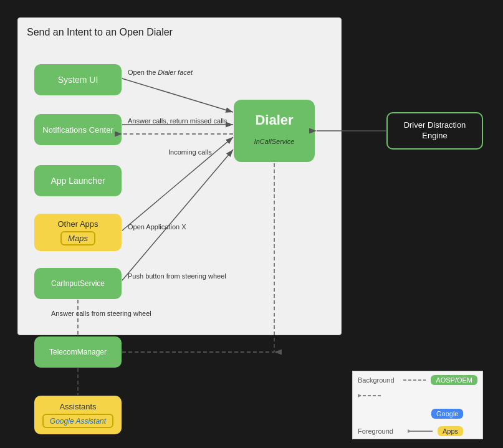 The image size is (503, 448). What do you see at coordinates (78, 415) in the screenshot?
I see `assistants-box: Assistants Google Assistant` at bounding box center [78, 415].